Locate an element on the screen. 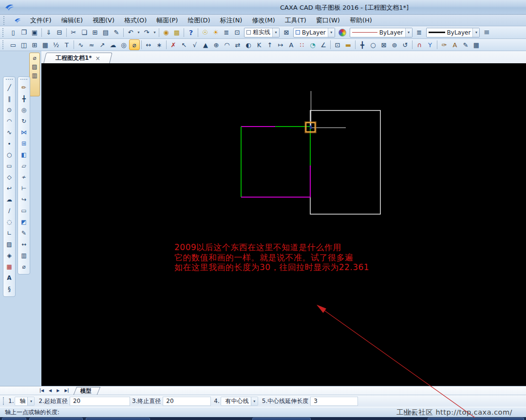 The height and width of the screenshot is (420, 526). cursor-snap-icon: Y is located at coordinates (430, 45).